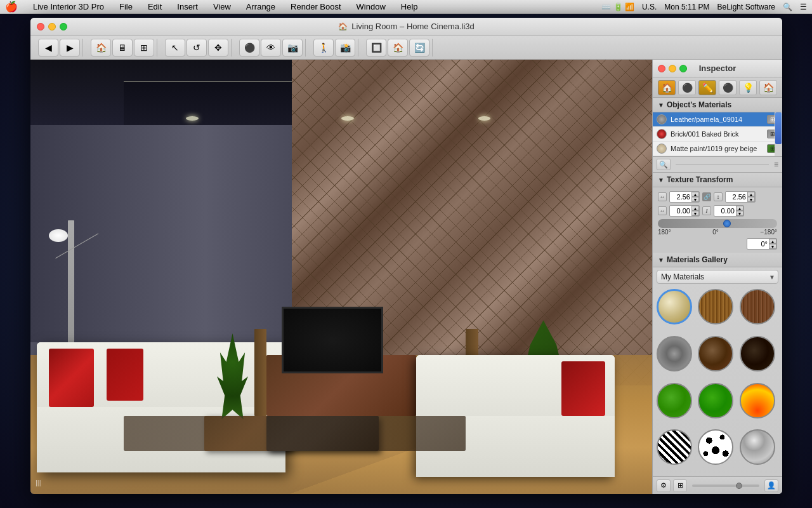  Describe the element at coordinates (757, 447) in the screenshot. I see `swatch-metal` at that location.